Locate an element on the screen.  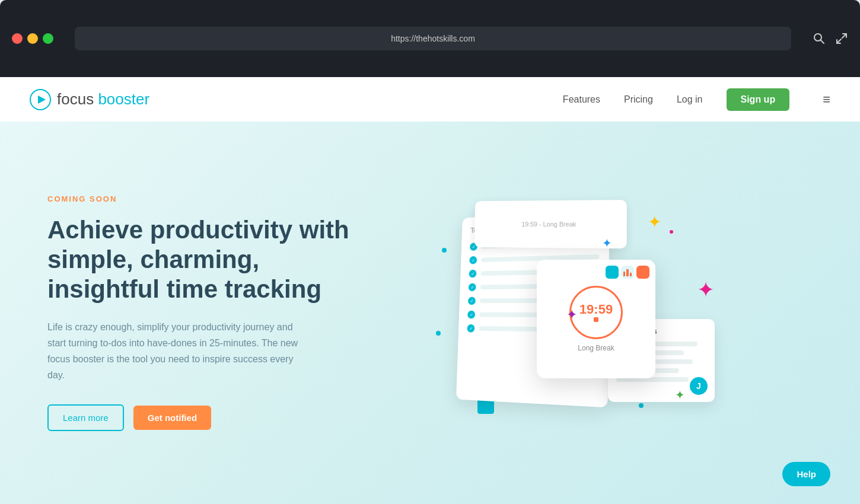
hero-description: Life is crazy enough, simplify your prod… is located at coordinates (178, 351).